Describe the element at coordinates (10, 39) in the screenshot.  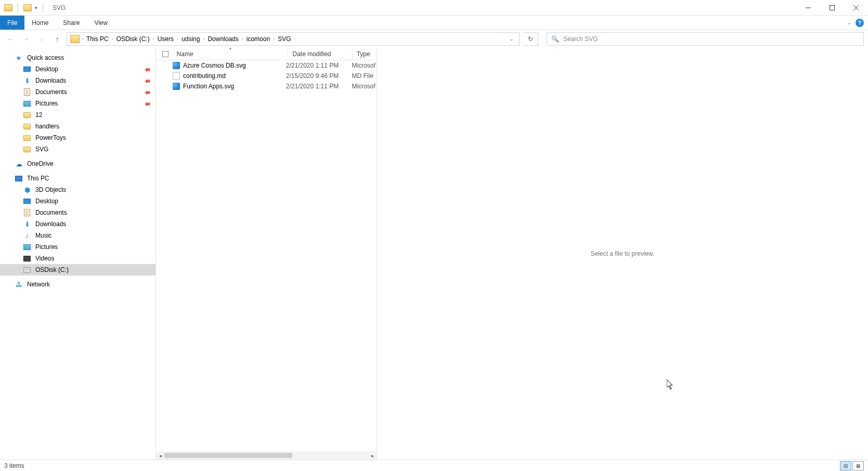
I see `back-button: ←` at that location.